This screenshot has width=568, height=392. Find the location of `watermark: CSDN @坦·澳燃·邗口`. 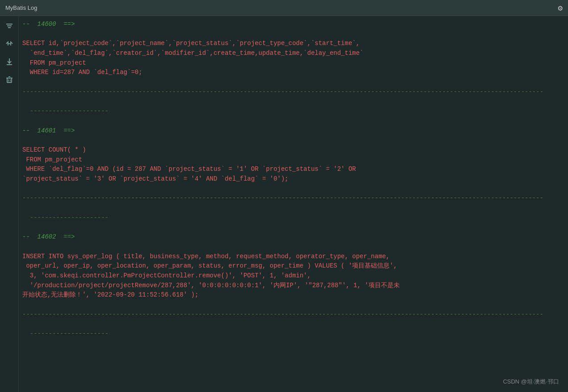

watermark: CSDN @坦·澳燃·邗口 is located at coordinates (531, 382).